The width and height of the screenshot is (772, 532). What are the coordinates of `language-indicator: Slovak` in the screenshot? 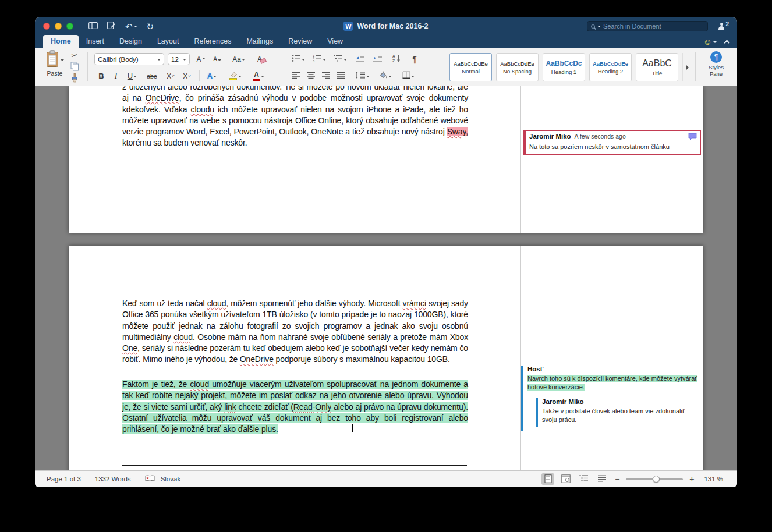 It's located at (171, 479).